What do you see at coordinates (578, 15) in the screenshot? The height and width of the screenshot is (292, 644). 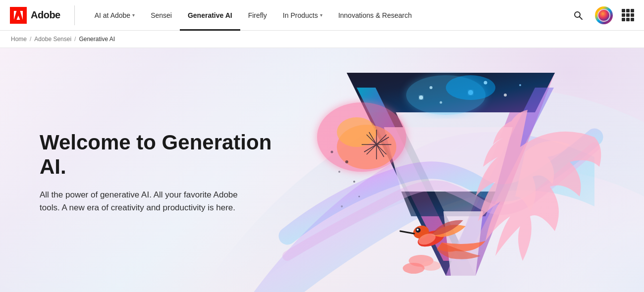 I see `search-icon` at bounding box center [578, 15].